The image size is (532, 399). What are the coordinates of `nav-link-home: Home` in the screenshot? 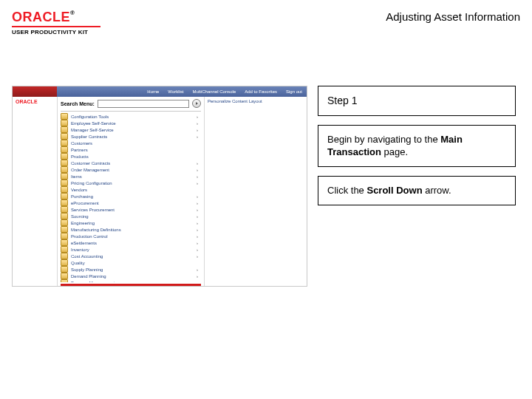 It's located at (153, 92).